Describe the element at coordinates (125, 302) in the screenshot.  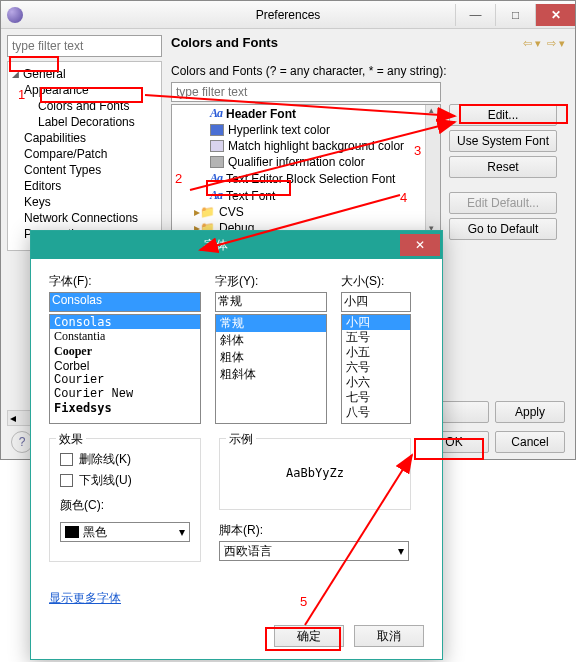
I see `font-name-input: Consolas` at that location.